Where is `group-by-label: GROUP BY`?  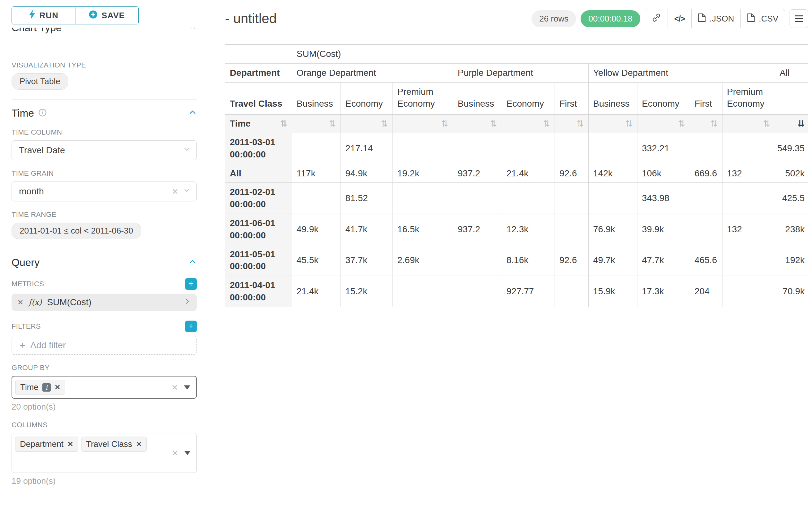 group-by-label: GROUP BY is located at coordinates (104, 368).